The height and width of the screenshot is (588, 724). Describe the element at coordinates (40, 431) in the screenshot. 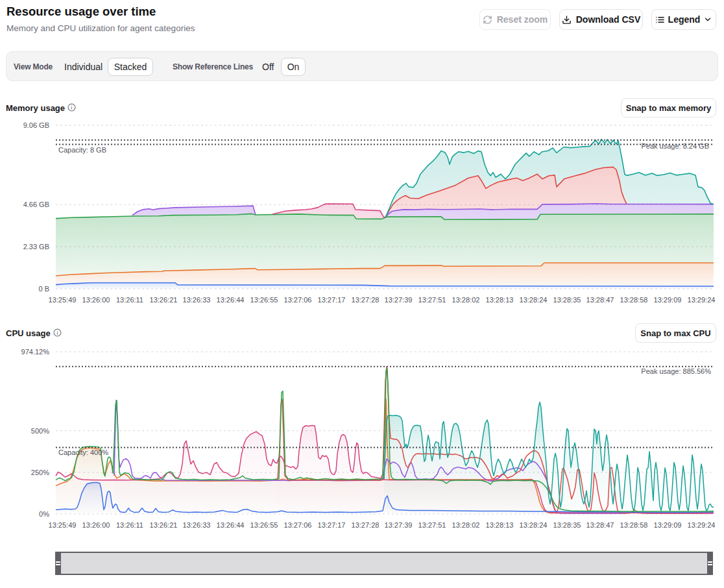

I see `svg-text: 500%` at that location.